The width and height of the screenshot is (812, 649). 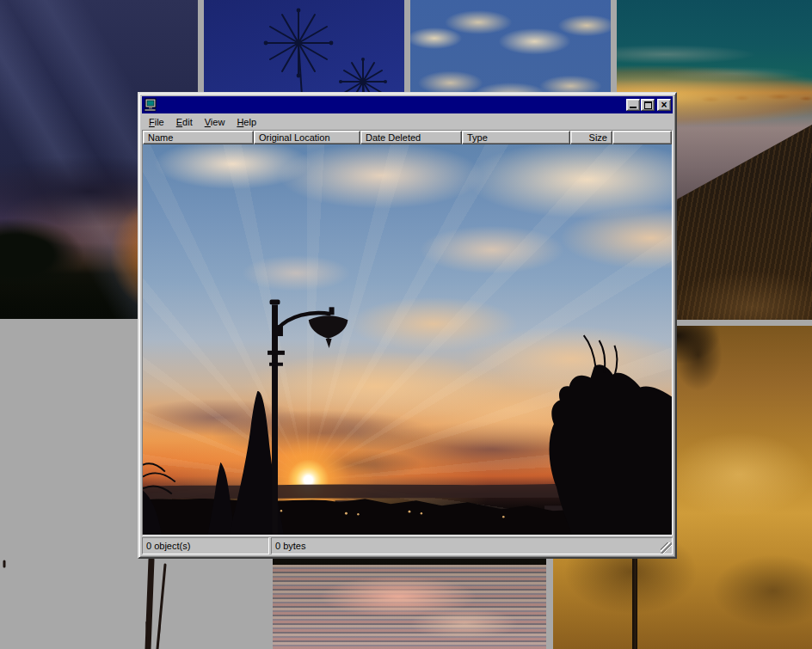 I want to click on resize-grip, so click(x=666, y=548).